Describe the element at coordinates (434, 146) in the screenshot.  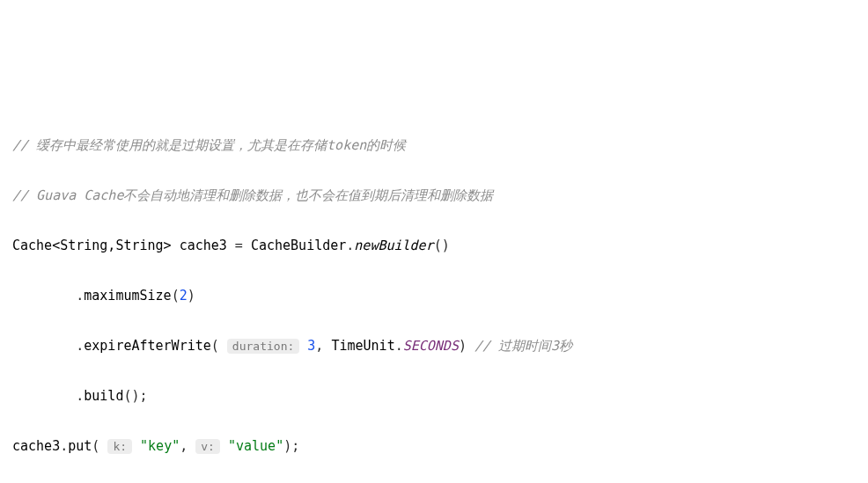
I see `code-line: // 缓存中最经常使用的就是过期设置，尤其是在存储token的时候` at that location.